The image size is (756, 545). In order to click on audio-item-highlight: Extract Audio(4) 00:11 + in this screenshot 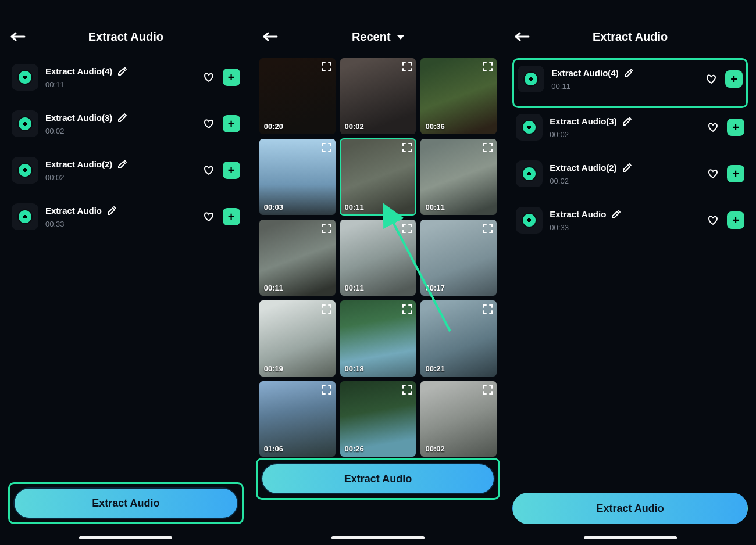, I will do `click(630, 83)`.